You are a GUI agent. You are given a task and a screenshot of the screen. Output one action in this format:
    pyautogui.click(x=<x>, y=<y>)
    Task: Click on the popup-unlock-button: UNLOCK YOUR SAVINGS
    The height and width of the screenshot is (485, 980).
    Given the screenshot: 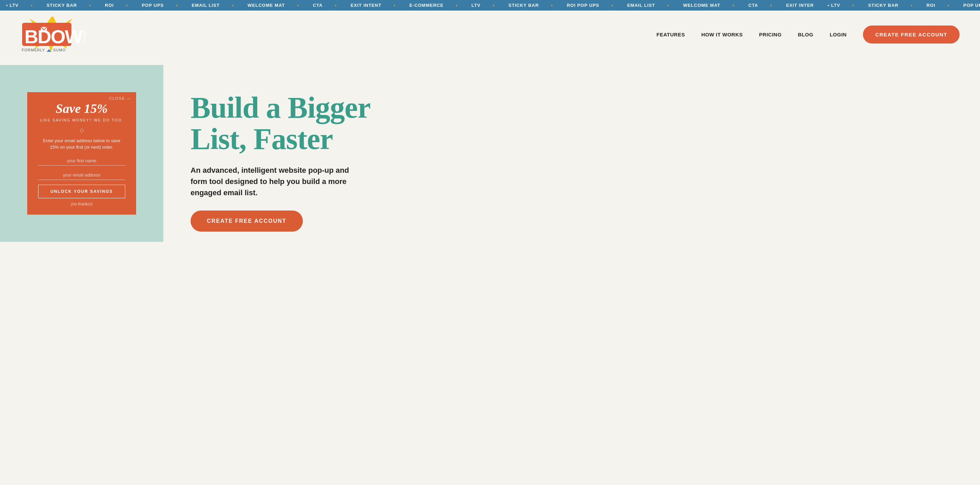 What is the action you would take?
    pyautogui.click(x=81, y=192)
    